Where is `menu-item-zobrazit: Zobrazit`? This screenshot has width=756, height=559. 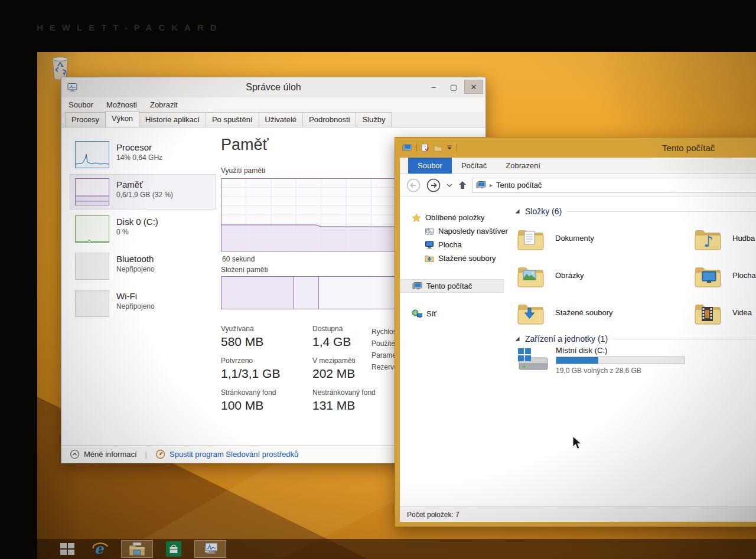 menu-item-zobrazit: Zobrazit is located at coordinates (164, 105).